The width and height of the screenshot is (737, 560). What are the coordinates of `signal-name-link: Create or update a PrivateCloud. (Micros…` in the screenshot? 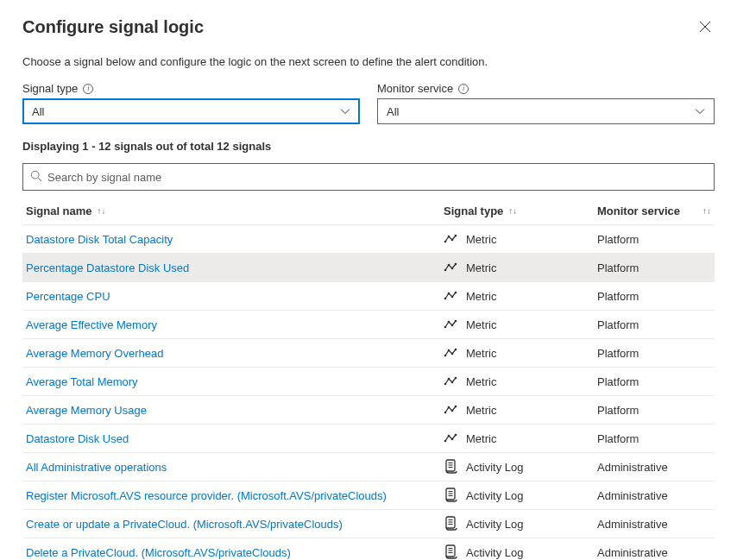 It's located at (185, 525).